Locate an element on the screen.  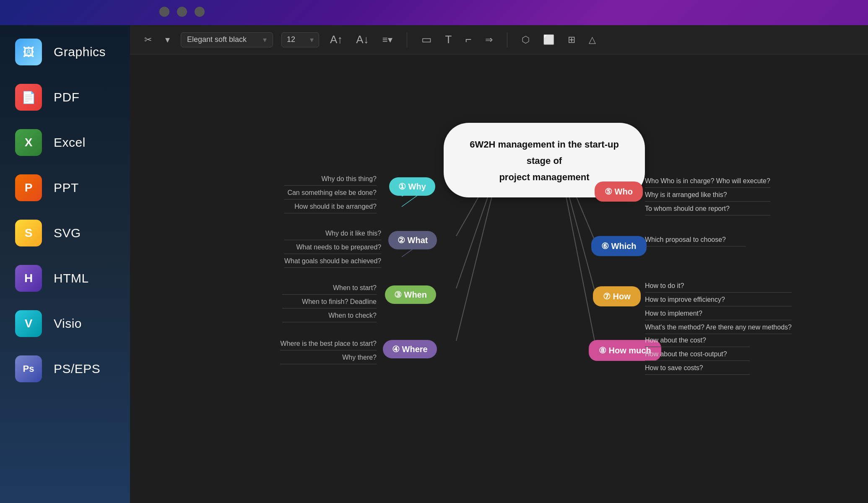
who-sub-1: Who Who is in charge? Who will execute? is located at coordinates (708, 183).